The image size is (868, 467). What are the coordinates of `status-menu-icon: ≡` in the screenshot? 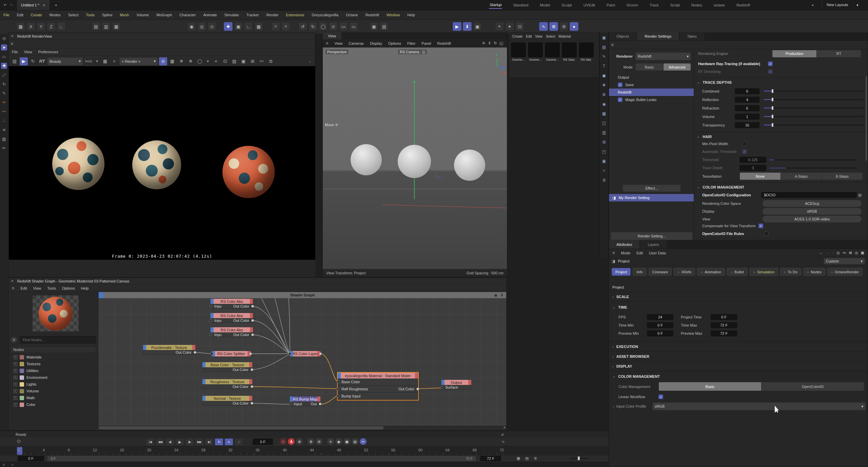 It's located at (4, 465).